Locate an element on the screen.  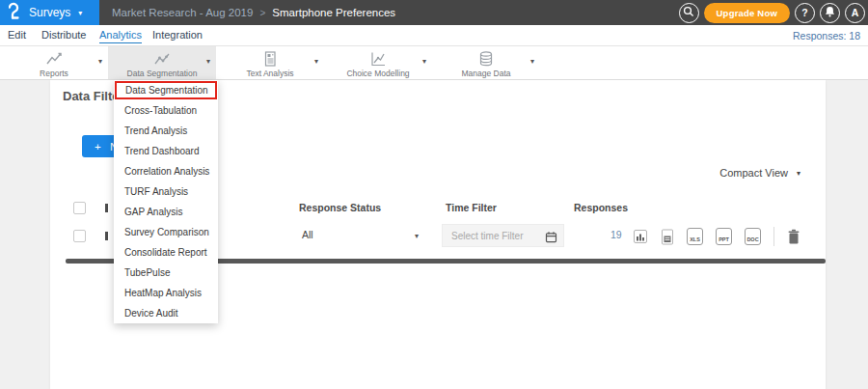
breadcrumb: Market Research - Aug 2019 > Smartphone … is located at coordinates (254, 13).